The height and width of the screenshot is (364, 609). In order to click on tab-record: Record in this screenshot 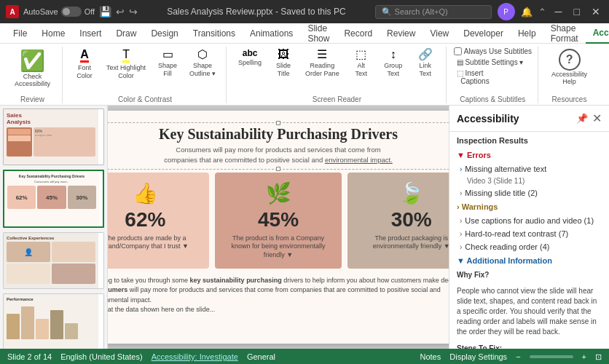, I will do `click(358, 33)`.